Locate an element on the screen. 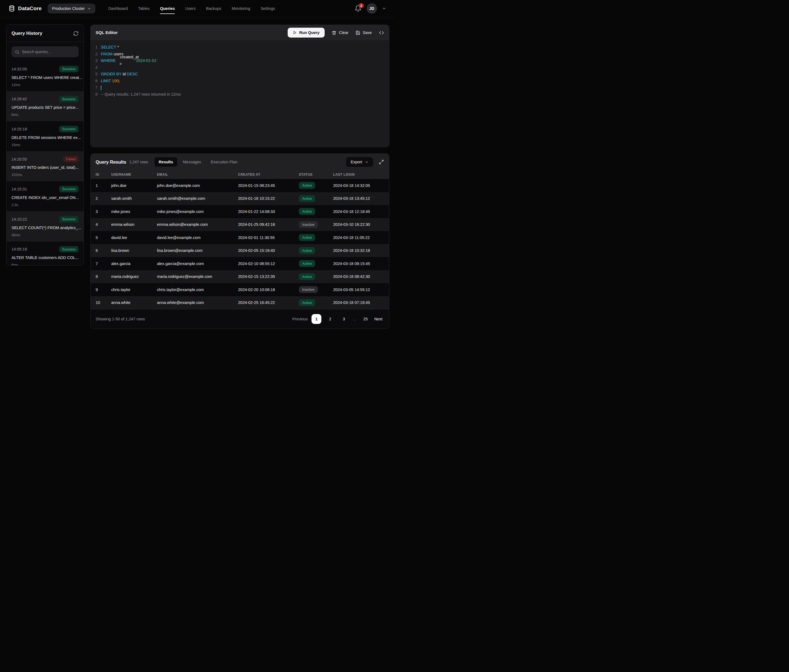 This screenshot has height=672, width=789. export-button: Export is located at coordinates (359, 162).